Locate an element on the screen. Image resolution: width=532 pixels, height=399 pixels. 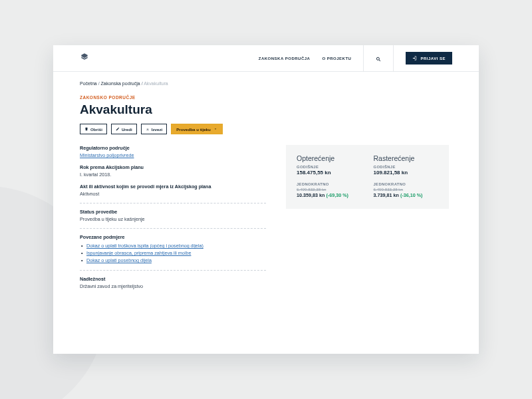
act-label: Akt ili aktivnost kojim se provodi mjera… is located at coordinates (173, 186).